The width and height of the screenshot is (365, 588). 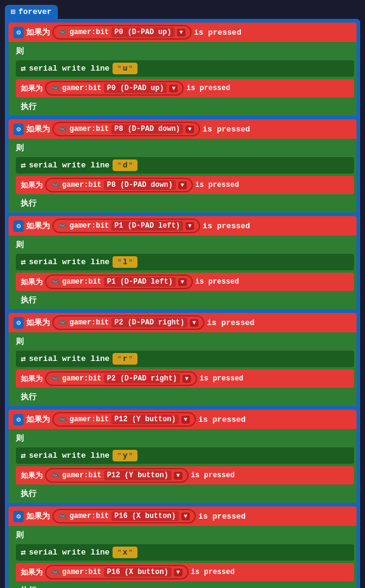 What do you see at coordinates (29, 494) in the screenshot?
I see `execute-label-block-y: 执行` at bounding box center [29, 494].